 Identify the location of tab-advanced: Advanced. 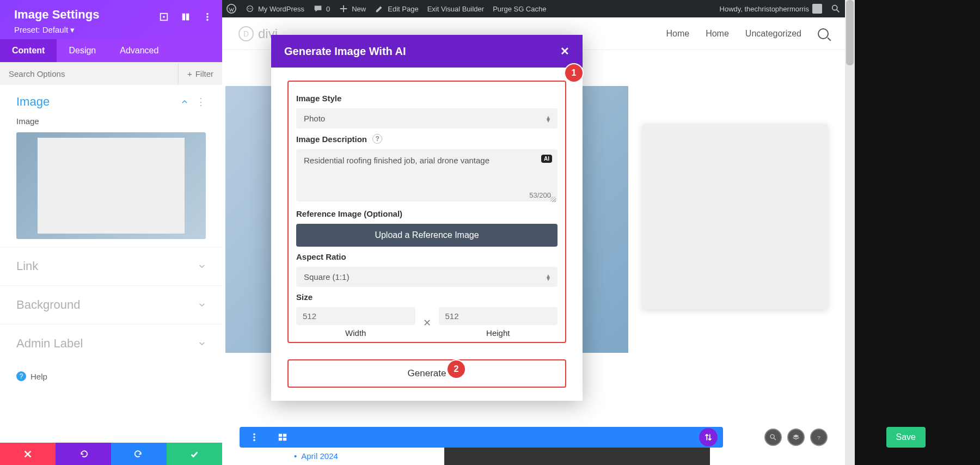
(139, 51).